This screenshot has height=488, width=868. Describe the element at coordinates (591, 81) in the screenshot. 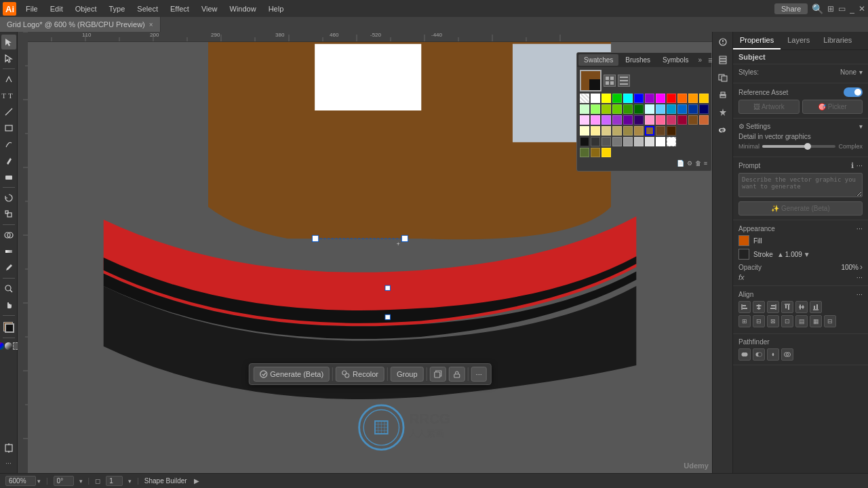

I see `current-color-swatch` at that location.